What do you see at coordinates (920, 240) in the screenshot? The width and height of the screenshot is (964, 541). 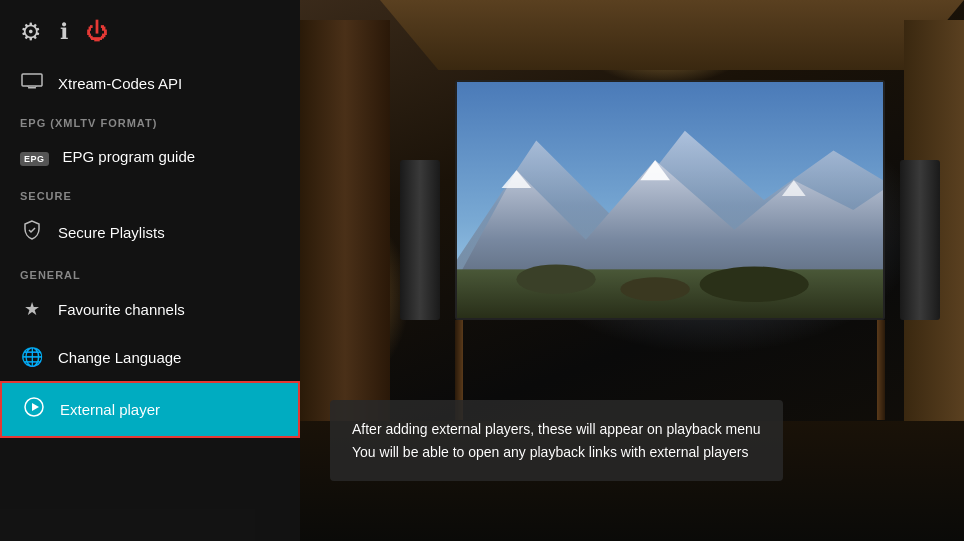 I see `speaker-right` at bounding box center [920, 240].